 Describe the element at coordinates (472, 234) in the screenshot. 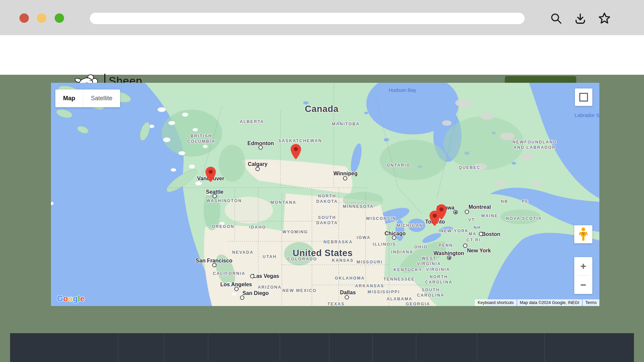

I see `map-label-ma: MA` at that location.